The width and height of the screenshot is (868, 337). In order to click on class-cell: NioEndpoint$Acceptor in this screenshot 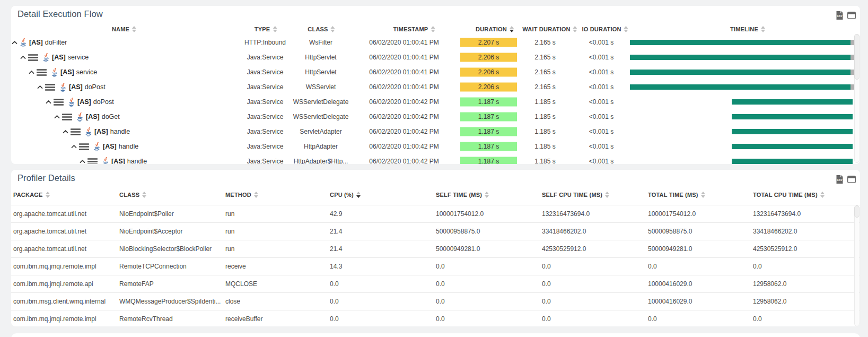, I will do `click(151, 231)`.